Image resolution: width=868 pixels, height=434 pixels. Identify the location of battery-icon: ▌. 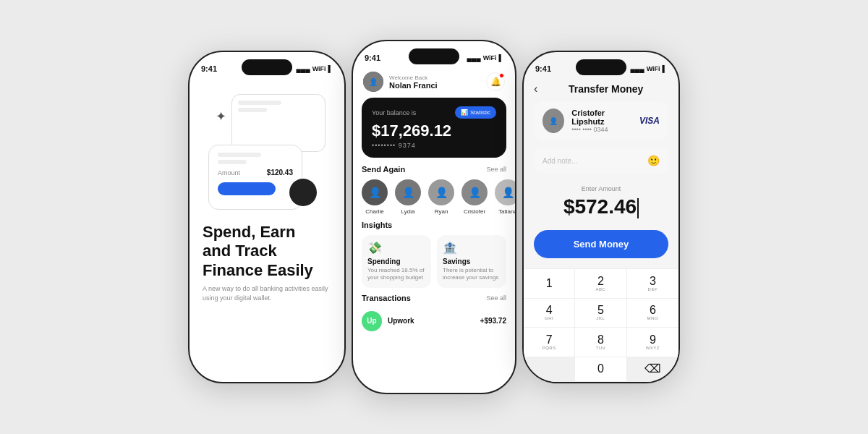
(331, 69).